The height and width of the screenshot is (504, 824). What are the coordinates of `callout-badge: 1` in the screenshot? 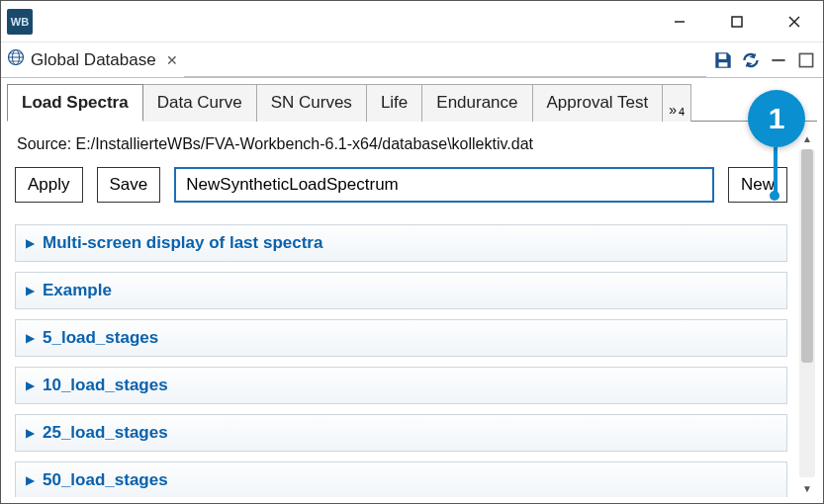 It's located at (777, 119).